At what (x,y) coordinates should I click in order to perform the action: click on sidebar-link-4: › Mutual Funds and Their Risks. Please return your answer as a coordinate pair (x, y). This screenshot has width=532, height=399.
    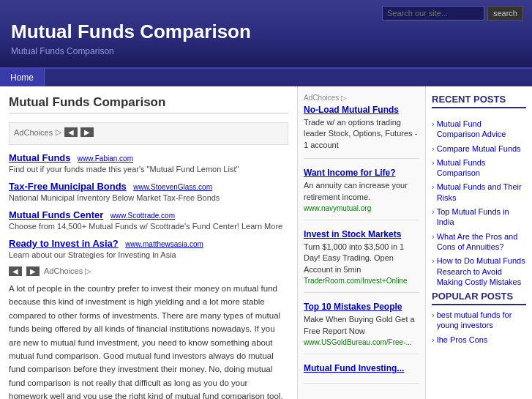
    Looking at the image, I should click on (479, 192).